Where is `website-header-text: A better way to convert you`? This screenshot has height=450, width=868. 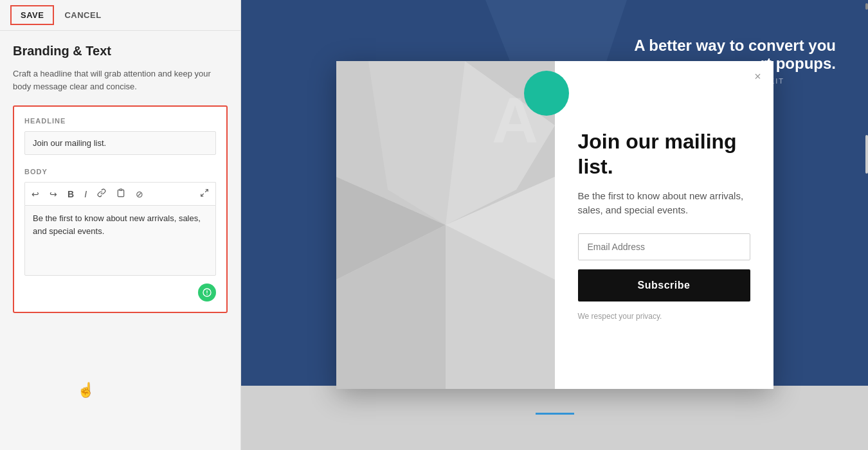
website-header-text: A better way to convert you is located at coordinates (735, 45).